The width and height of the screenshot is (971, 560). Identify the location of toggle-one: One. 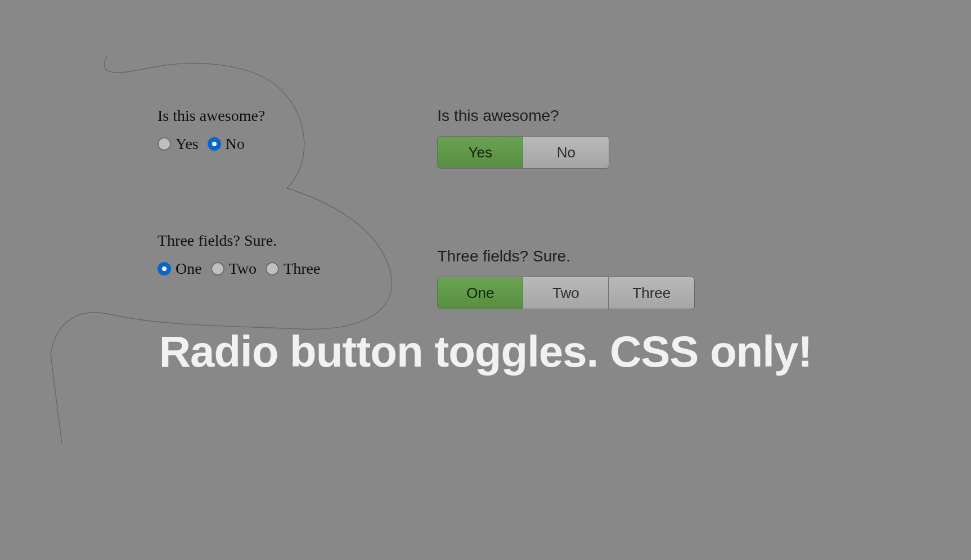
(480, 293).